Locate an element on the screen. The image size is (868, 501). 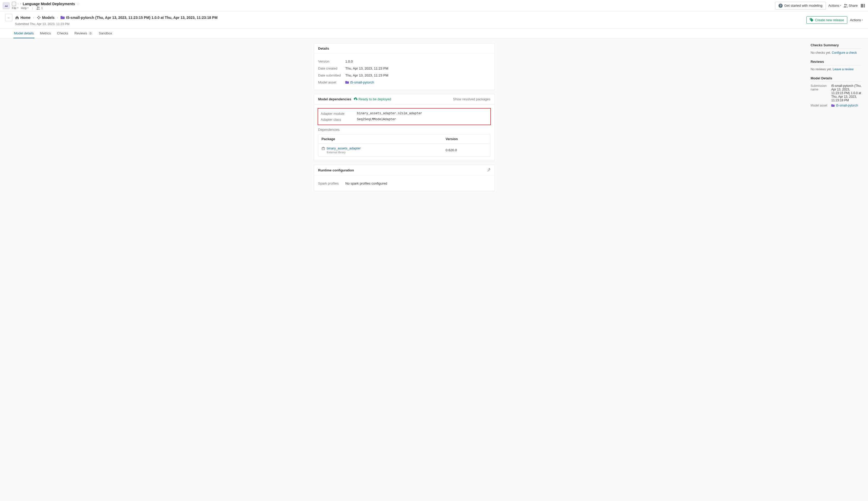
package-version-value: 0.620.0 is located at coordinates (466, 150).